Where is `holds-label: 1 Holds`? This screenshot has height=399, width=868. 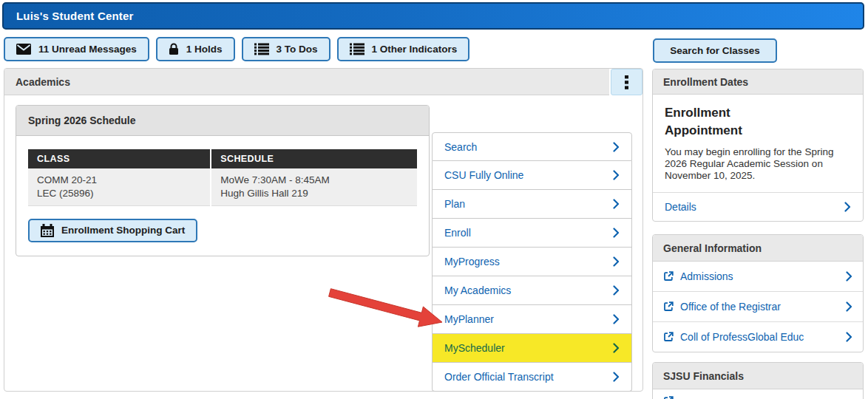
holds-label: 1 Holds is located at coordinates (204, 49).